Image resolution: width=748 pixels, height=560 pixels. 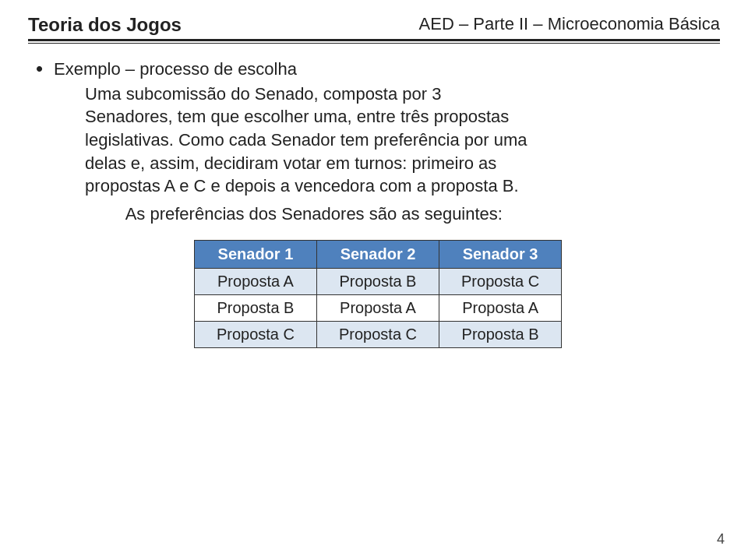 I want to click on bullet-line1: Exemplo – processo de escolha, so click(x=290, y=69).